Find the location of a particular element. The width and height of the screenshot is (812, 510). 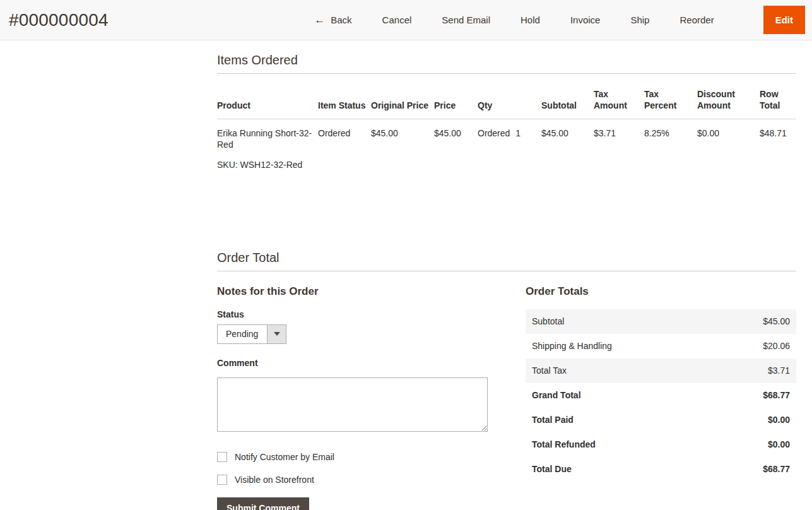

items-table-header-row: Product Item Status Original Price Price… is located at coordinates (507, 97).